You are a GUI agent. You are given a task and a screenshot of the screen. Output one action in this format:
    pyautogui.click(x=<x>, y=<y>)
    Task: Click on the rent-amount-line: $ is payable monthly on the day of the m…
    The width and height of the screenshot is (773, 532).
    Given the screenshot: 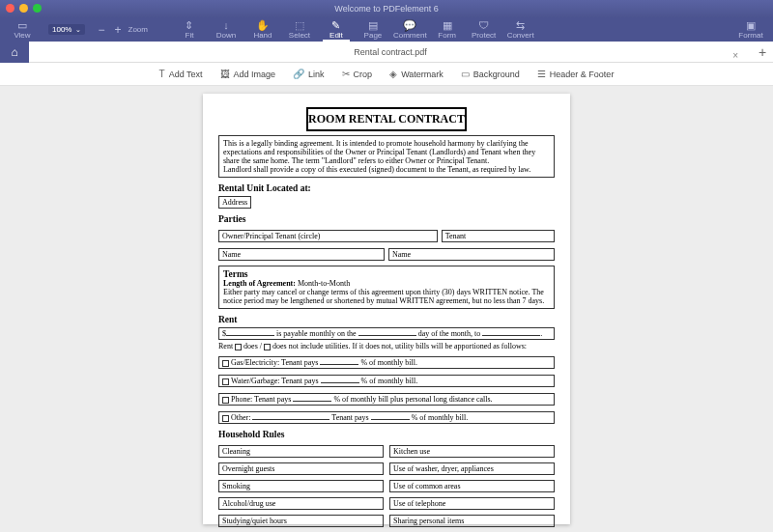 What is the action you would take?
    pyautogui.click(x=386, y=334)
    